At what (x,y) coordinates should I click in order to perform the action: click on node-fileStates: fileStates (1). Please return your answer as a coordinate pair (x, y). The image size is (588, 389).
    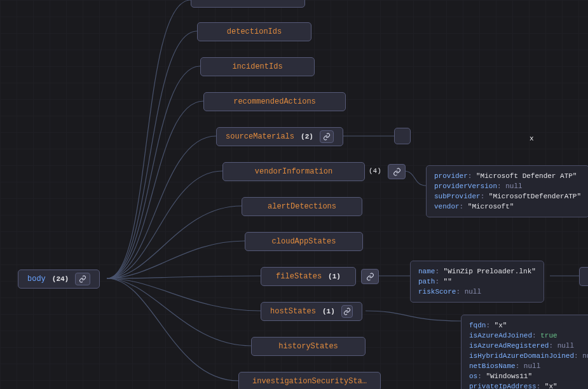
    Looking at the image, I should click on (308, 276).